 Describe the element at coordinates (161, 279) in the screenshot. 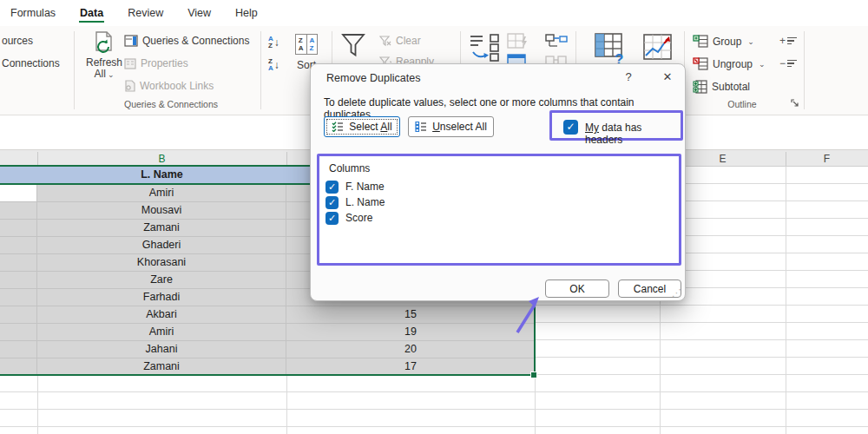

I see `cell-name: Zare` at that location.